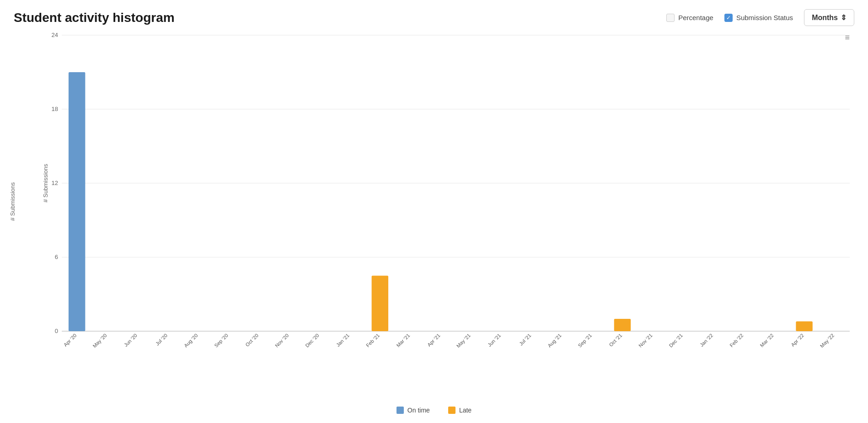  I want to click on period-dropdown: Months ⇕, so click(829, 17).